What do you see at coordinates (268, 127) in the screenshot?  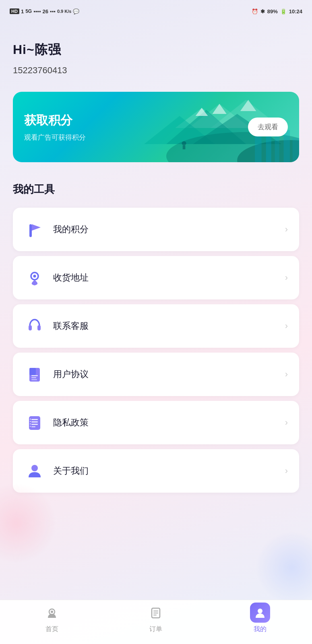 I see `banner-watch-button: 去观看` at bounding box center [268, 127].